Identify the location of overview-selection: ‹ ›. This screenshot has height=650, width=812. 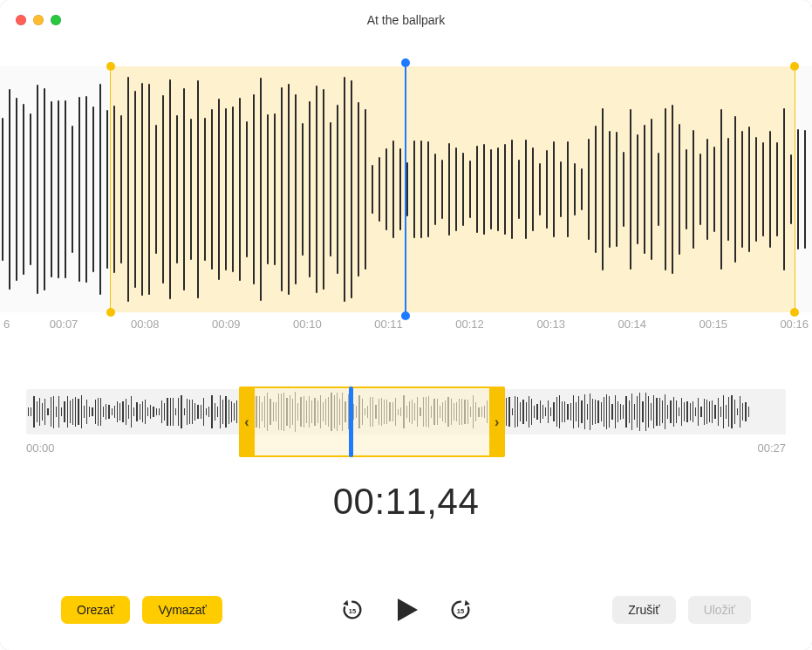
(372, 422).